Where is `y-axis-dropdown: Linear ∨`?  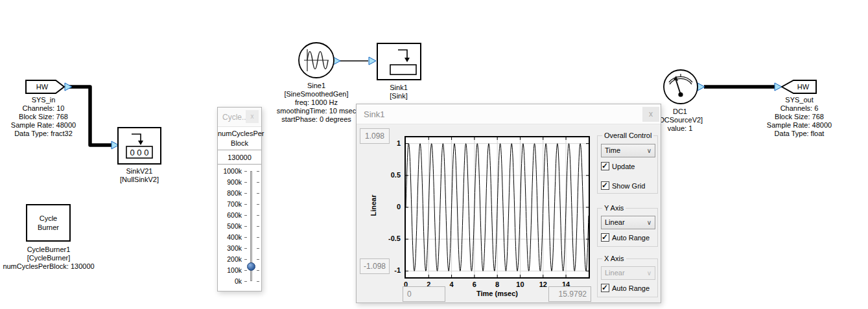
y-axis-dropdown: Linear ∨ is located at coordinates (628, 223).